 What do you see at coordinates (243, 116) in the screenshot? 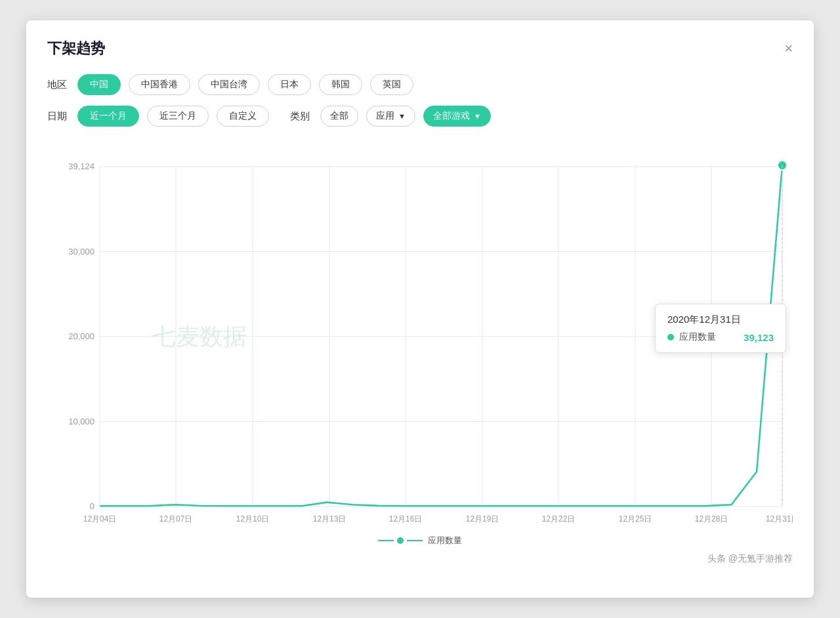
I see `date-custom: 自定义` at bounding box center [243, 116].